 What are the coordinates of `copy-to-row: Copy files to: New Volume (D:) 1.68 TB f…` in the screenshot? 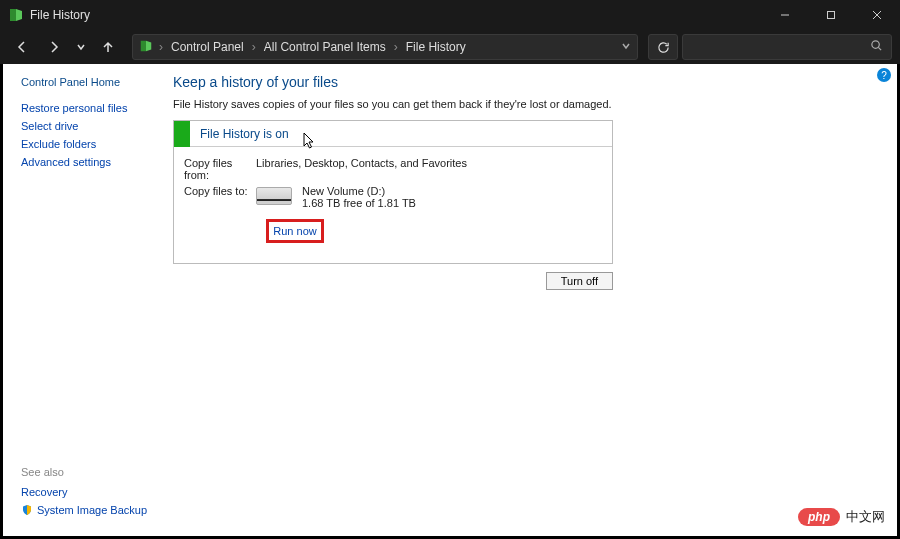 It's located at (393, 197).